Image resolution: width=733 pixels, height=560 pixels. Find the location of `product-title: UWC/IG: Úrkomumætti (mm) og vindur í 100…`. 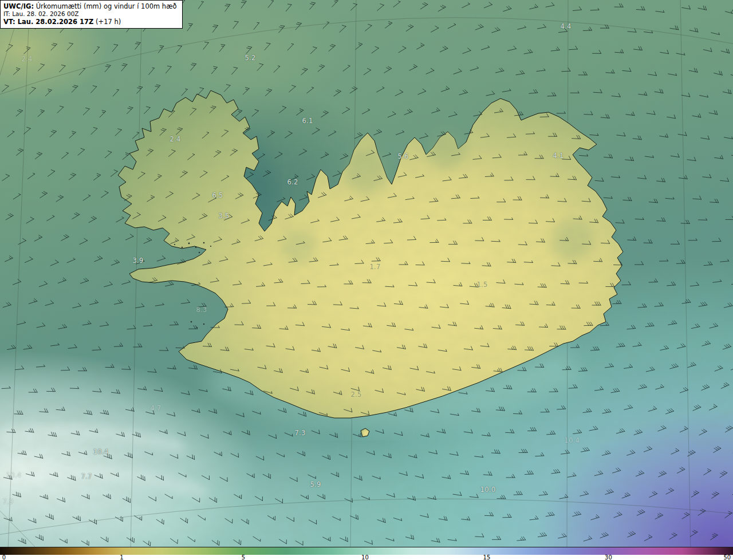

product-title: UWC/IG: Úrkomumætti (mm) og vindur í 100… is located at coordinates (90, 6).